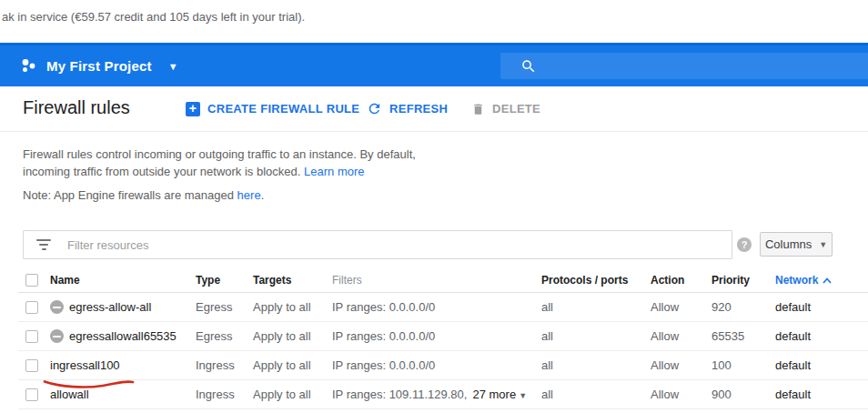 This screenshot has width=868, height=413. I want to click on learn-more-link: Learn more, so click(334, 171).